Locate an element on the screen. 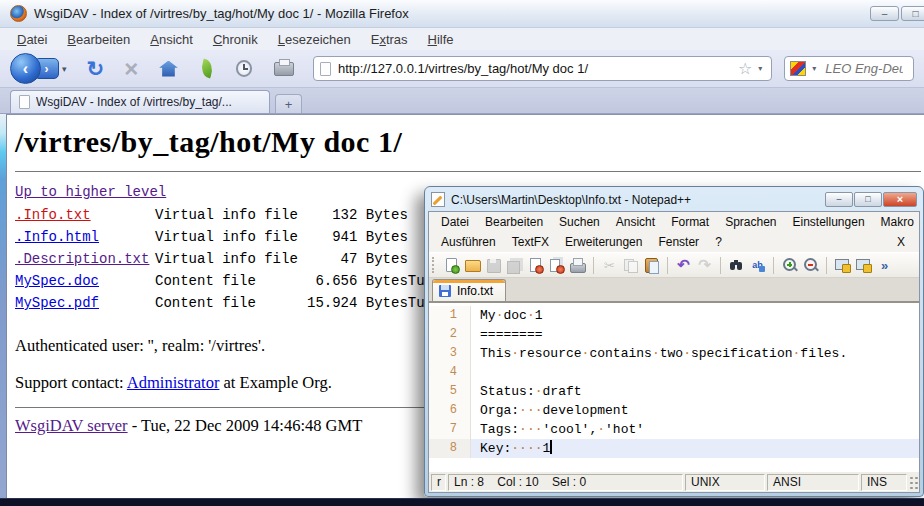 The image size is (924, 506). editor-line: 8Key:····1 is located at coordinates (674, 448).